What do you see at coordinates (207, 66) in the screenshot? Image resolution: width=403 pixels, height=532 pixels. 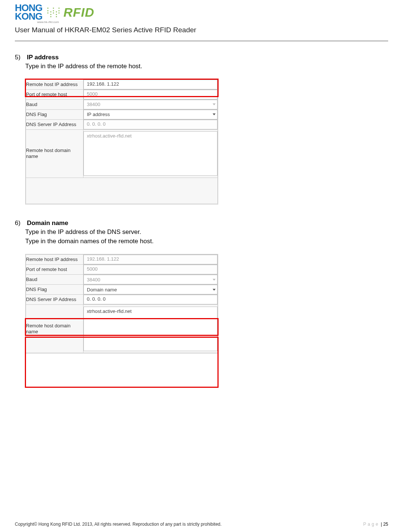 I see `section-5-body: Type in the IP address of the remote hos…` at bounding box center [207, 66].